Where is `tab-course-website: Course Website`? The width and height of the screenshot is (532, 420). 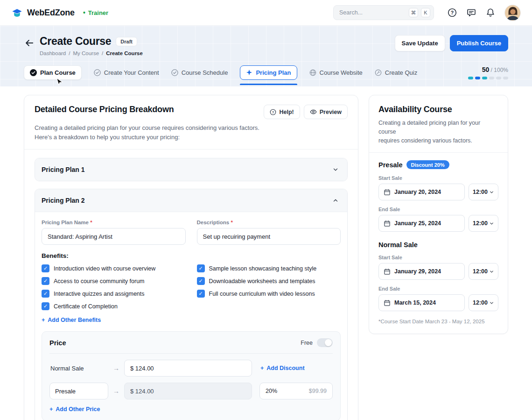 tab-course-website: Course Website is located at coordinates (336, 73).